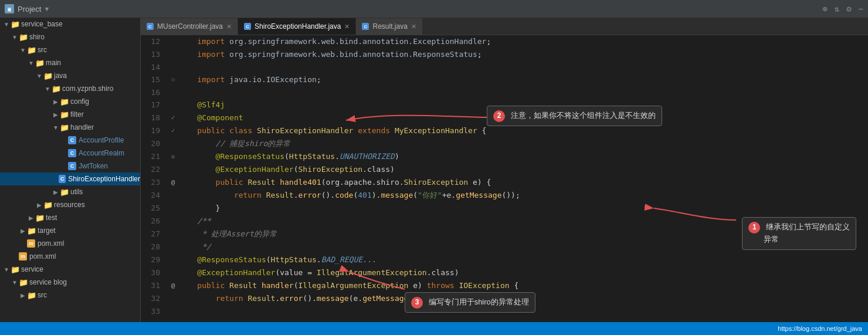 The image size is (868, 335). I want to click on sidebar-item-service-base: ▼ 📁 service_base, so click(70, 24).